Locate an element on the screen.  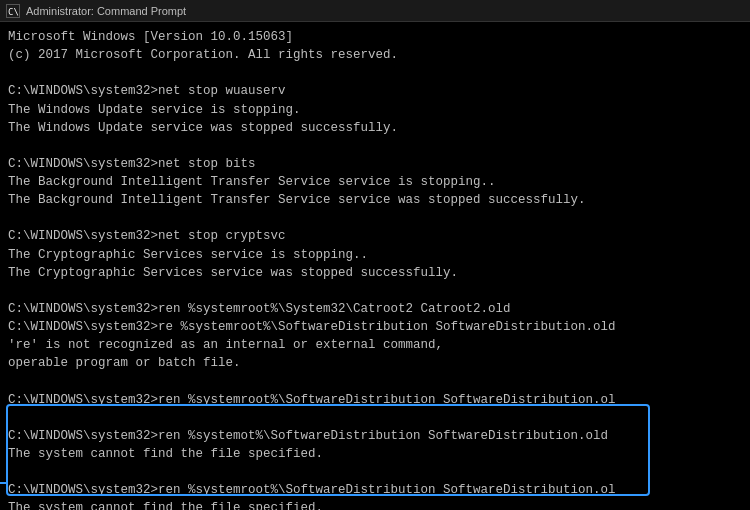
terminal-line: The Windows Update service was stopped s… is located at coordinates (375, 128).